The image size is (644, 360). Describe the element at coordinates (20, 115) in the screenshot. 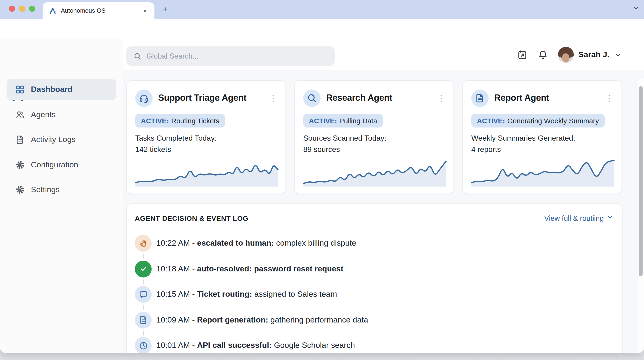

I see `agents-people-icon` at that location.